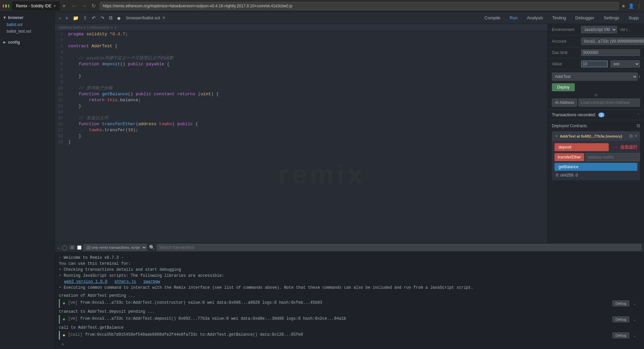  Describe the element at coordinates (624, 147) in the screenshot. I see `deposit-annotation: → 点击运行` at that location.